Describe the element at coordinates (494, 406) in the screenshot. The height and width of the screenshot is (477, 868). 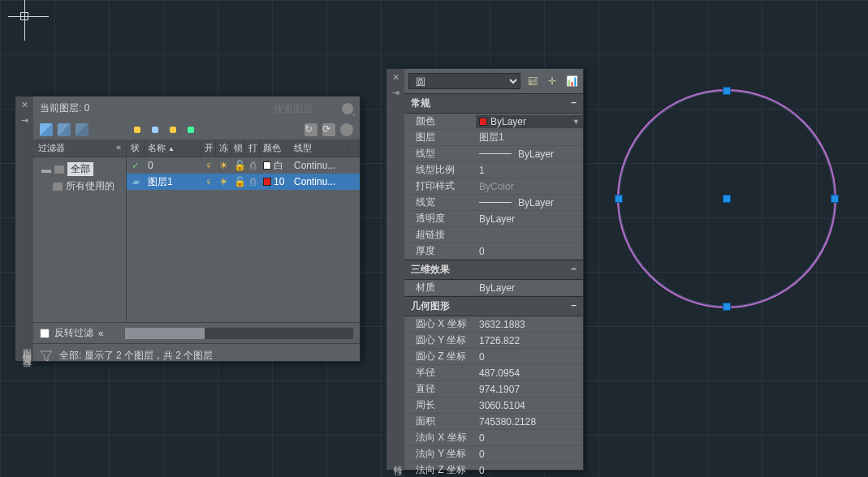
I see `prop-row-circumference: 周长3060.5104` at that location.